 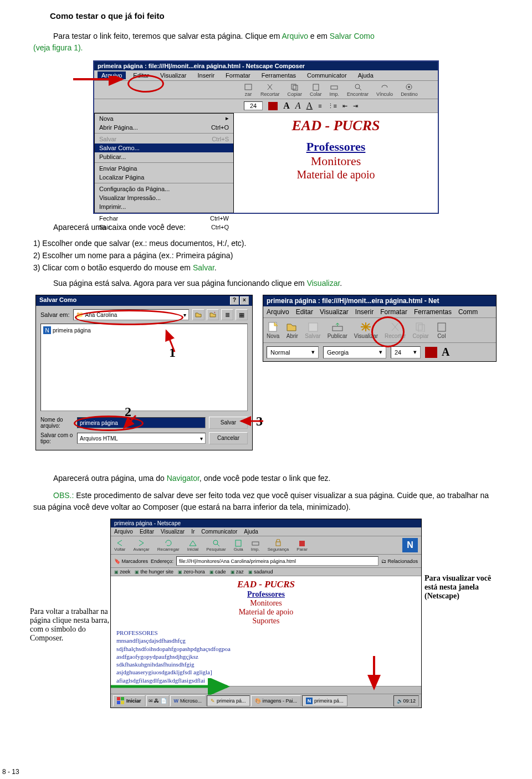 What do you see at coordinates (173, 532) in the screenshot?
I see `nav-menu-visualizar: Visualizar` at bounding box center [173, 532].